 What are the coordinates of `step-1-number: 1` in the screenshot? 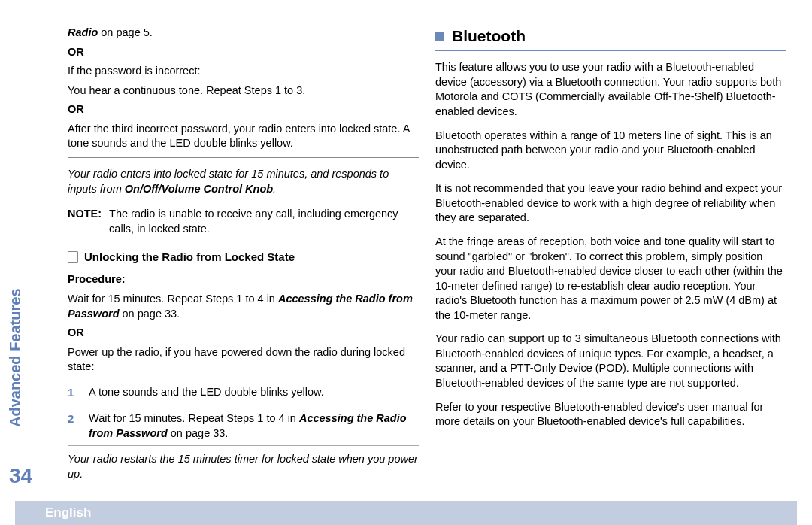 It's located at (74, 393).